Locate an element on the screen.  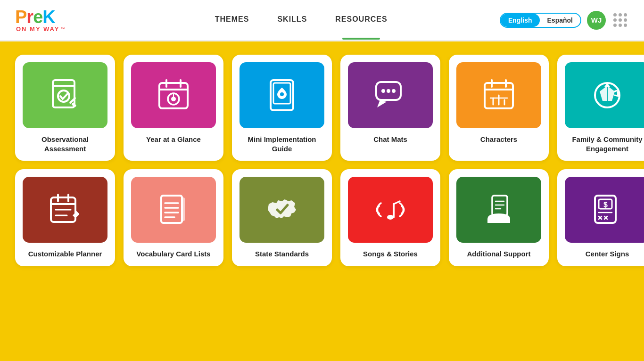
card-label-observational-assessment: Observational Assessment is located at coordinates (65, 144).